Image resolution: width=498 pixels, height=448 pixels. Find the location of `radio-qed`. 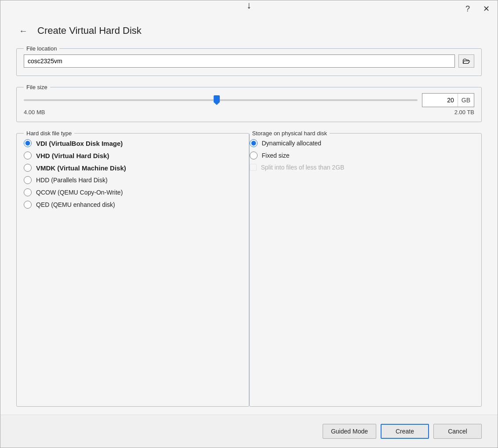

radio-qed is located at coordinates (28, 205).